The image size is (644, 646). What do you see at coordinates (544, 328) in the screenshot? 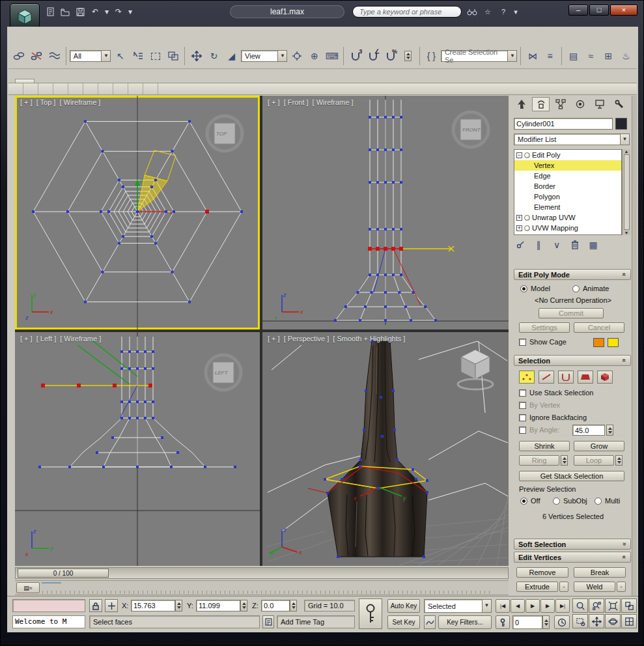
I see `settings-button: Settings` at bounding box center [544, 328].